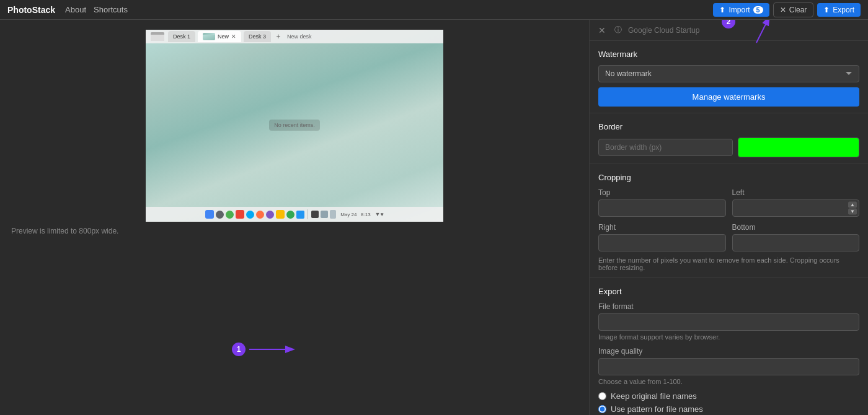  Describe the element at coordinates (729, 337) in the screenshot. I see `format-note: Image format support varies by browser.` at that location.